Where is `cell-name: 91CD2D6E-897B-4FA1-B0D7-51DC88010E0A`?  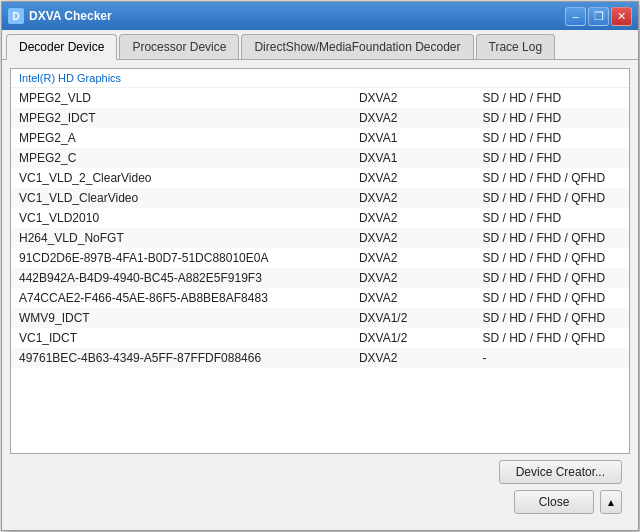 cell-name: 91CD2D6E-897B-4FA1-B0D7-51DC88010E0A is located at coordinates (181, 258).